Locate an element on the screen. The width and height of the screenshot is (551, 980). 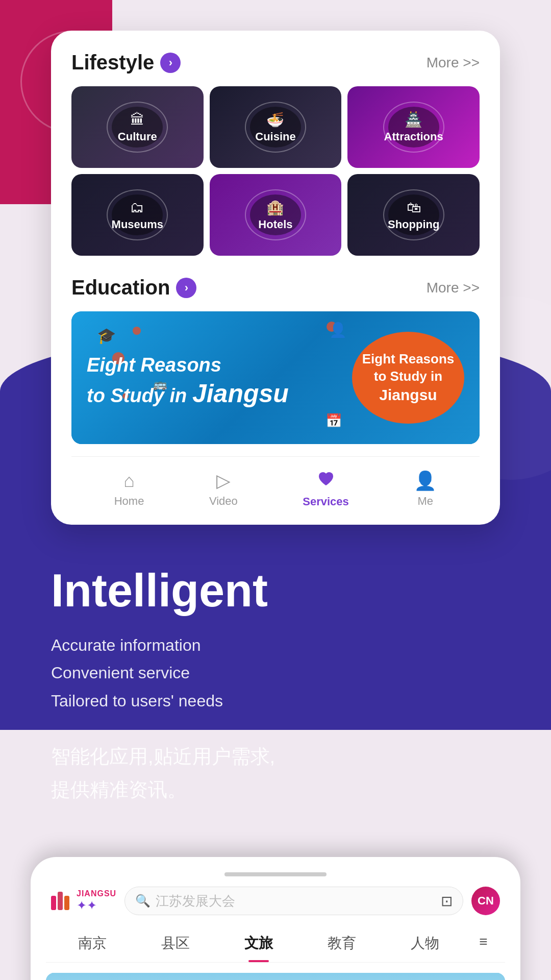
education-banner: 🎓 👤 📅 🚌 Eight Reasons to Study in Jiangs… is located at coordinates (276, 378).